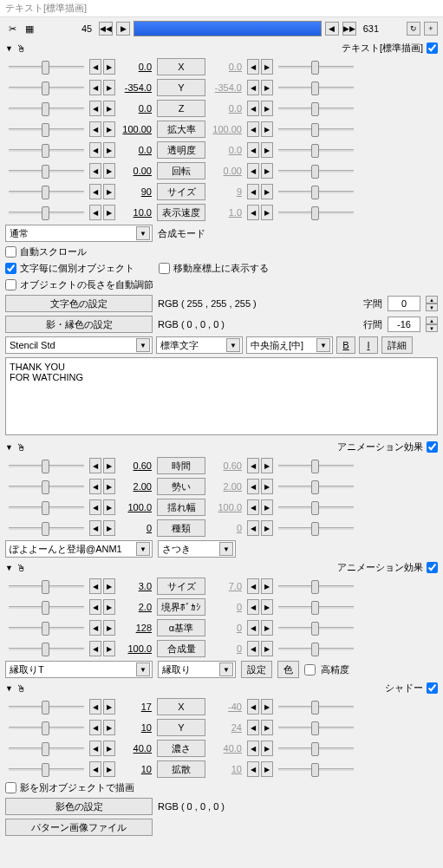 The width and height of the screenshot is (443, 868). What do you see at coordinates (136, 192) in the screenshot?
I see `value-left: 90` at bounding box center [136, 192].